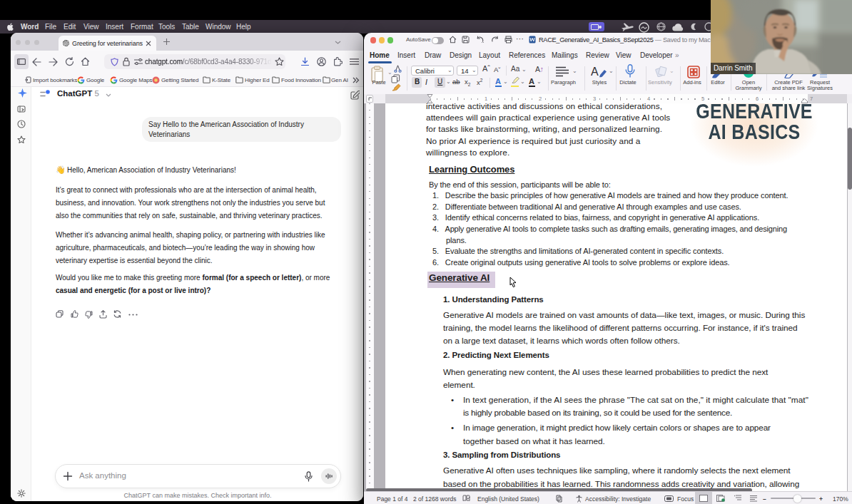  Describe the element at coordinates (595, 71) in the screenshot. I see `svg-text: A` at that location.